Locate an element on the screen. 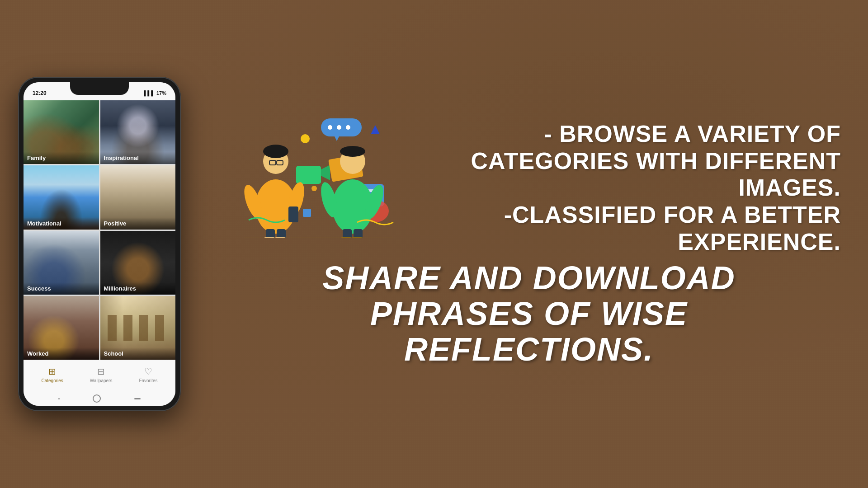 This screenshot has width=868, height=488. success-label: Success is located at coordinates (61, 288).